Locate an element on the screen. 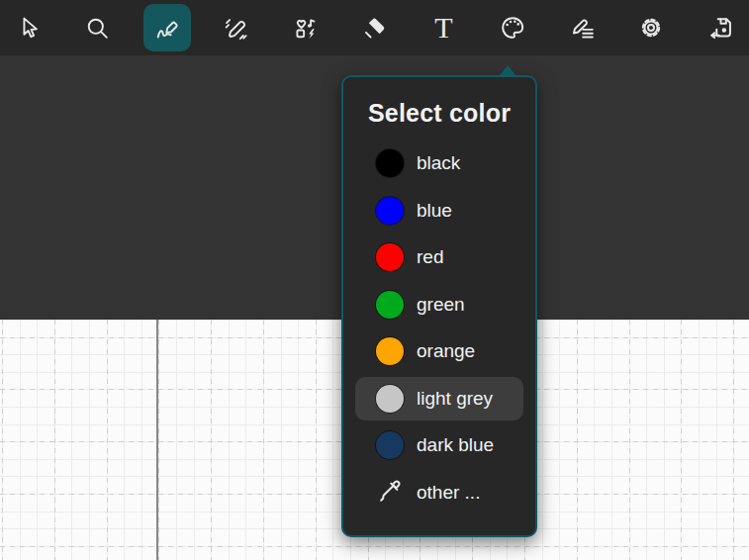 Image resolution: width=749 pixels, height=560 pixels. gear-icon is located at coordinates (651, 28).